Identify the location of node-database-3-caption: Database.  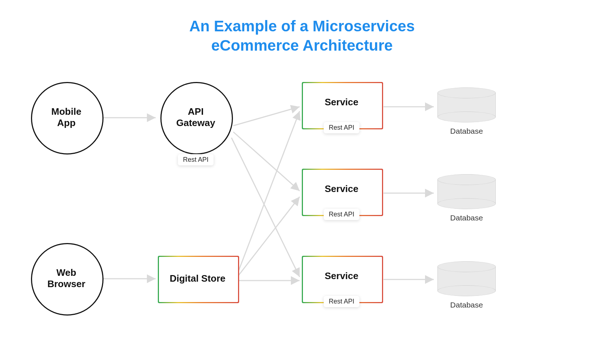
(467, 305).